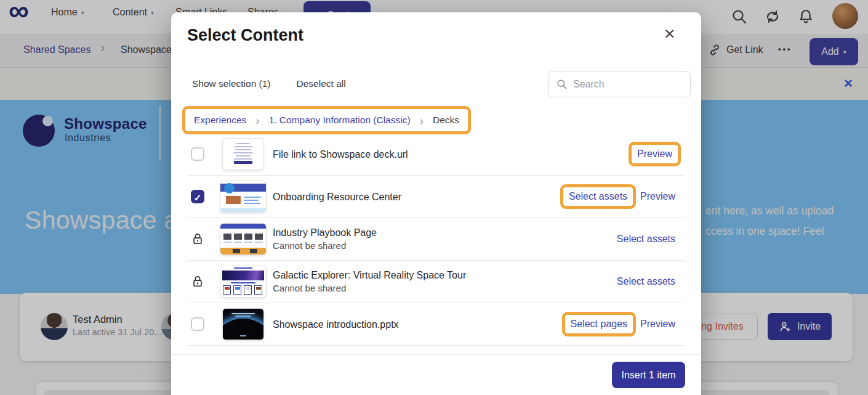 The width and height of the screenshot is (868, 395). I want to click on modal-title: Select Content, so click(245, 36).